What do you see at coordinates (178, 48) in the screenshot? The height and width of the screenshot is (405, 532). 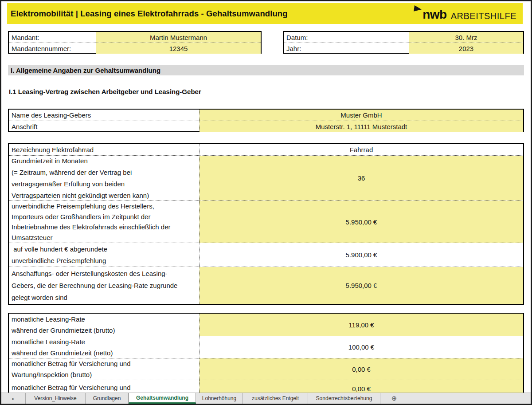 I see `mandantennummer-value-cell: 12345` at bounding box center [178, 48].